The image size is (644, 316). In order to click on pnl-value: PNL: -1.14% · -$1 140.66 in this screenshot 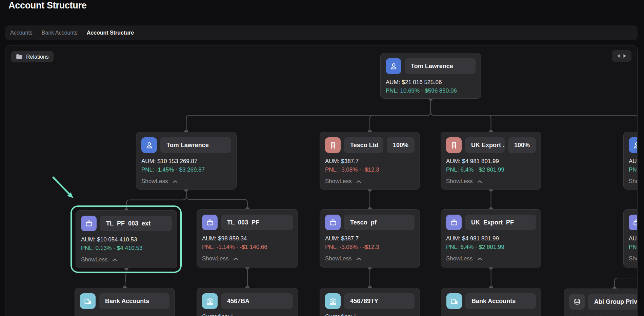, I will do `click(247, 247)`.